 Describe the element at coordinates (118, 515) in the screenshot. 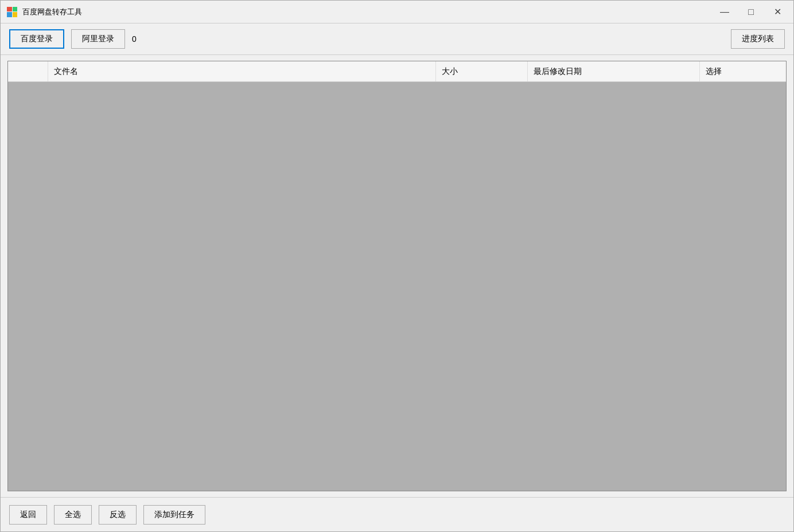

I see `invert-select-button: 反选` at that location.